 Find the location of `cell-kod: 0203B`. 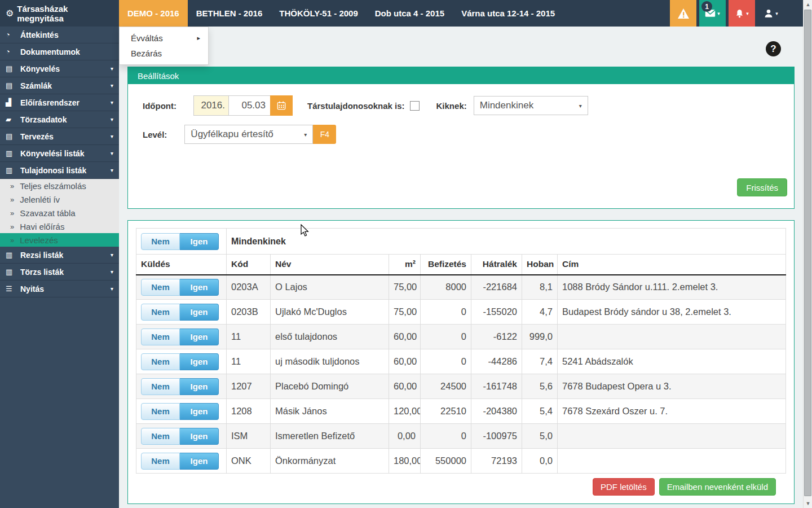

cell-kod: 0203B is located at coordinates (249, 312).